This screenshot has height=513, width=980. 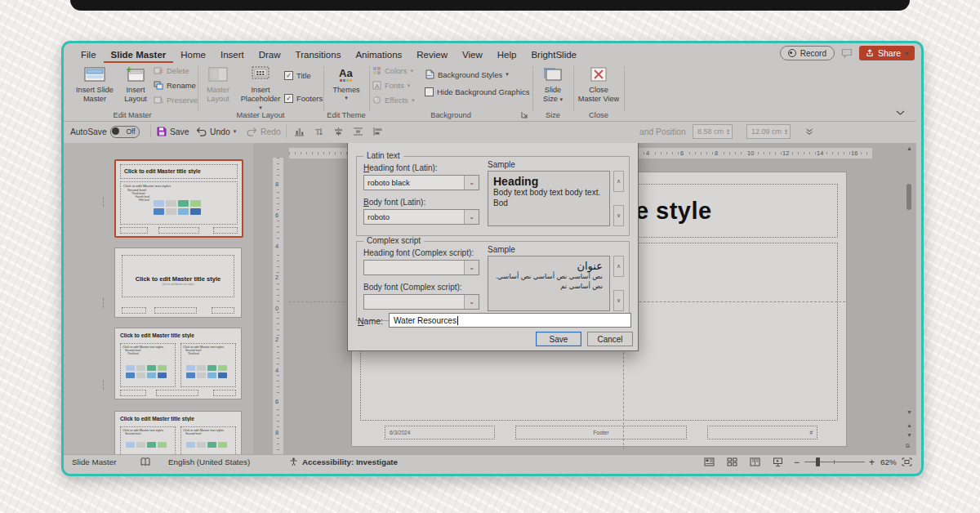 I want to click on tab-file: File, so click(x=88, y=56).